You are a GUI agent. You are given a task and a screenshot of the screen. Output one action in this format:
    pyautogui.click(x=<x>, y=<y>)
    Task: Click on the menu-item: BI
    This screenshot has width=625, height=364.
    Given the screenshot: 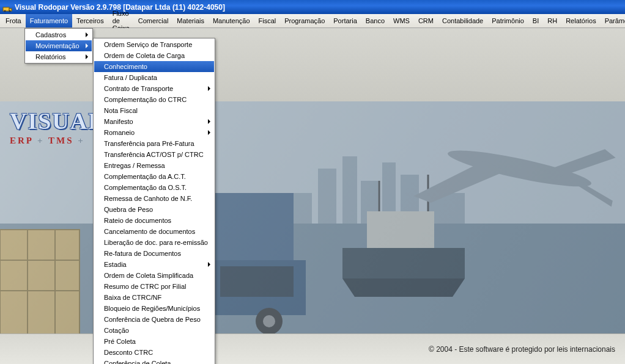 What is the action you would take?
    pyautogui.click(x=536, y=21)
    